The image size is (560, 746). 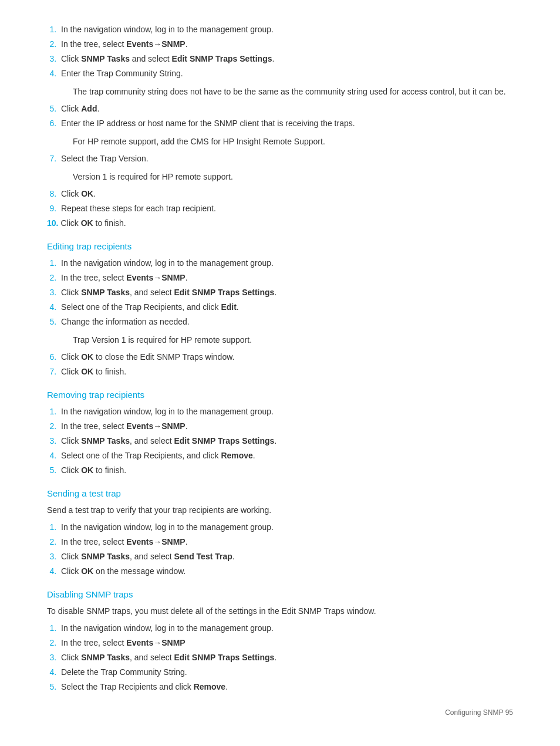 I want to click on sending-intro: Send a test trap to verify that your tra…, so click(x=280, y=511).